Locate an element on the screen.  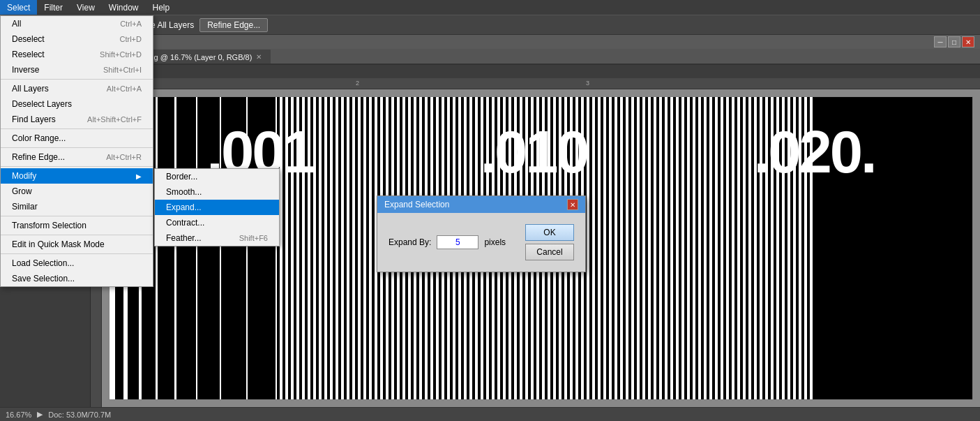
dialog-title-text: Expand Selection is located at coordinates (417, 205).